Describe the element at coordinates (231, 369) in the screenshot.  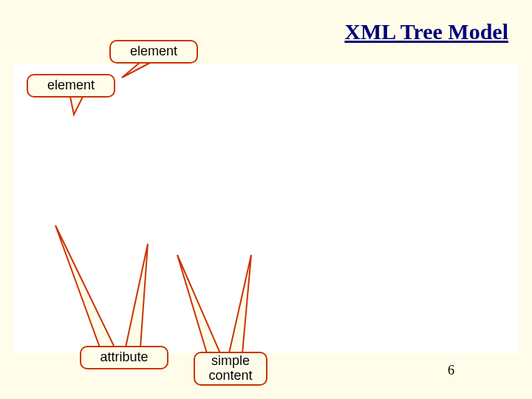
I see `callout-simple-content: simple content` at that location.